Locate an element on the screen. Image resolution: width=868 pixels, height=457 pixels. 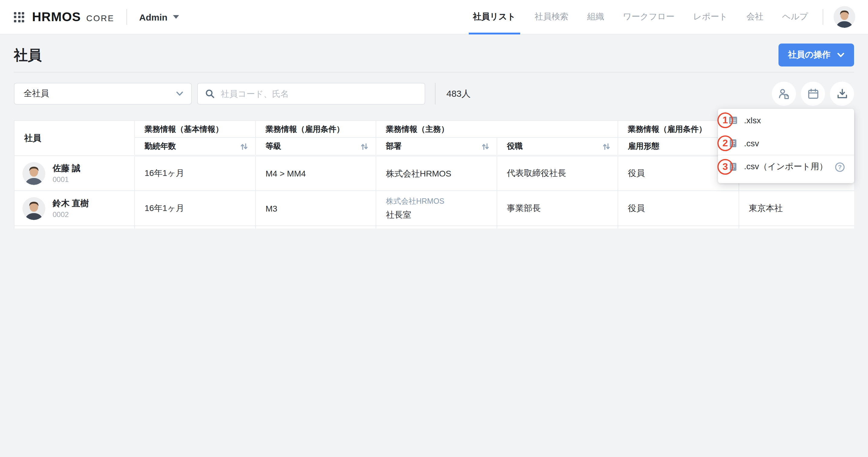
calendar-icon is located at coordinates (813, 94).